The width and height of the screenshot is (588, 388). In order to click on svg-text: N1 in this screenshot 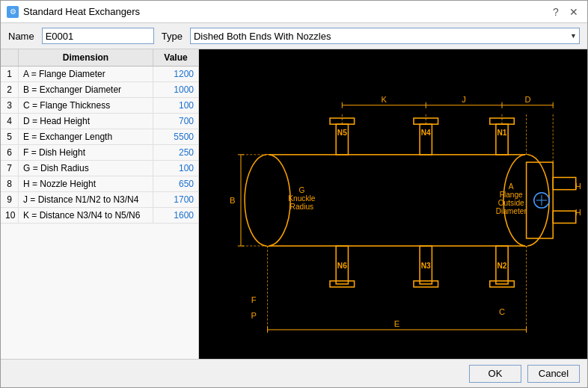, I will do `click(503, 133)`.